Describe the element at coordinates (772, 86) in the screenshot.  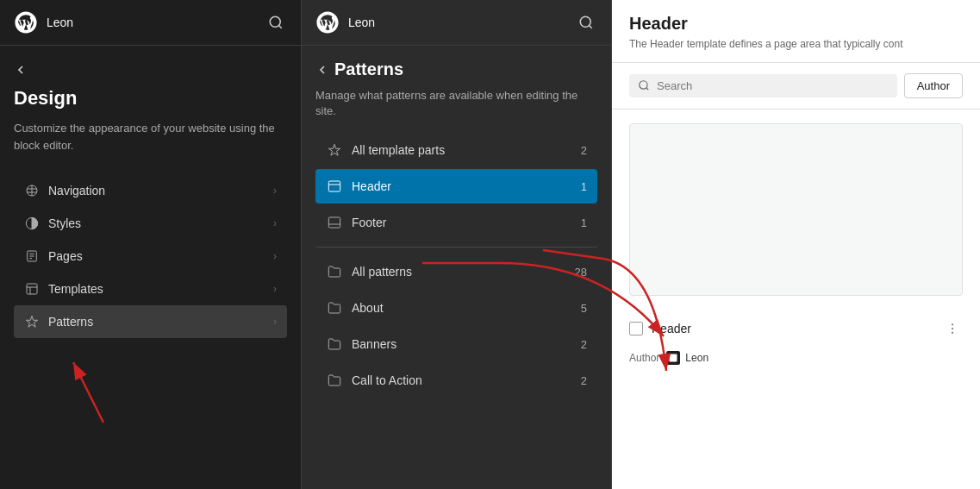
I see `search-input` at that location.